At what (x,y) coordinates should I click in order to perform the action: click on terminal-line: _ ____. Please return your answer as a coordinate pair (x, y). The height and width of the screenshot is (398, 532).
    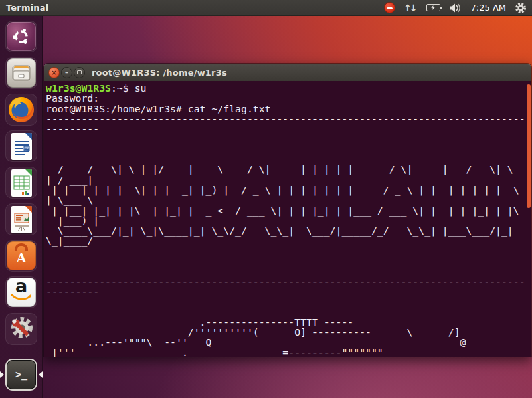
    Looking at the image, I should click on (288, 159).